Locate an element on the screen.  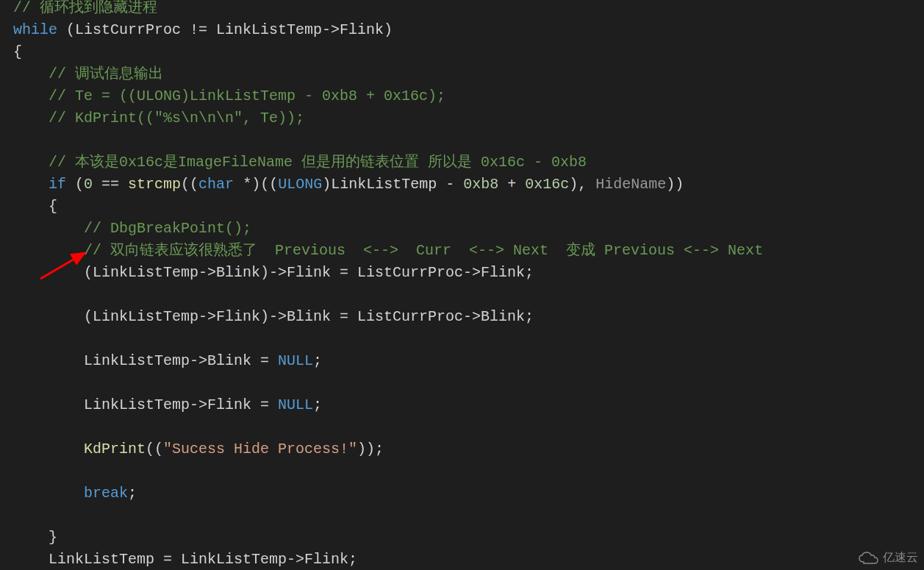
watermark-text: 亿速云 is located at coordinates (900, 557).